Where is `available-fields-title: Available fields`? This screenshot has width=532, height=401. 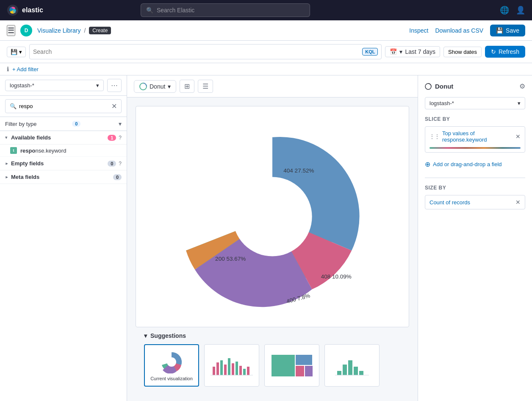
available-fields-title: Available fields is located at coordinates (59, 137).